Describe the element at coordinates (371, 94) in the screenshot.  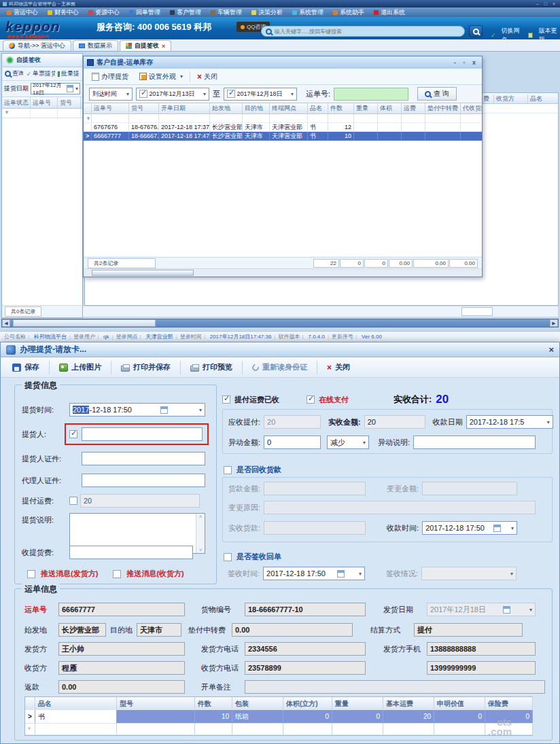
I see `waybill-no-input` at that location.